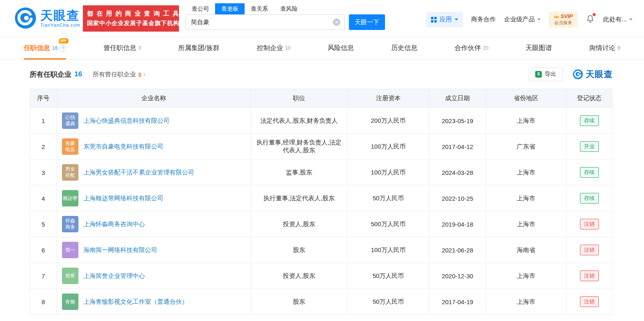  Describe the element at coordinates (123, 147) in the screenshot. I see `company-link: 东莞市自豪电竞科技有限公司` at that location.